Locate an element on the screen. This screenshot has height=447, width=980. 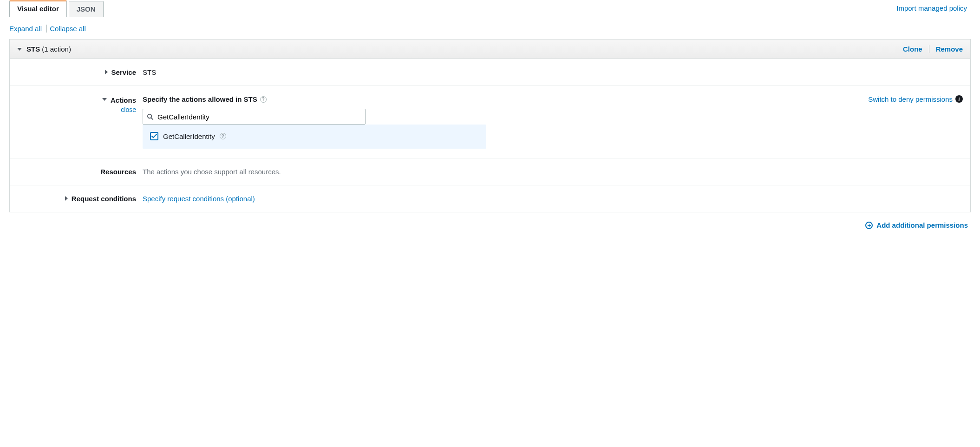
switch-deny-link: Switch to deny permissions is located at coordinates (910, 99).